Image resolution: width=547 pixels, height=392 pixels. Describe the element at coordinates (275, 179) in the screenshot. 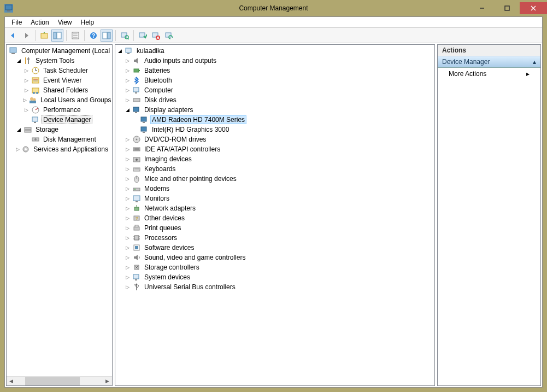

I see `device-category: ▷Mice and other pointing devices` at that location.